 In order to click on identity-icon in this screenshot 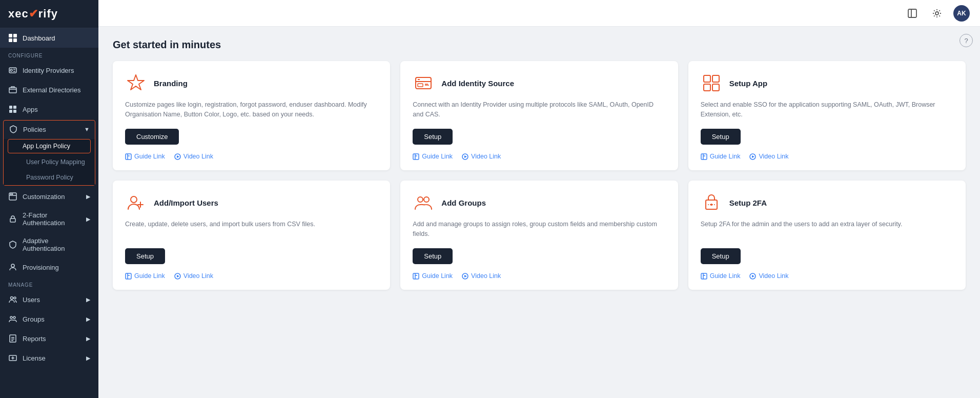, I will do `click(13, 70)`.